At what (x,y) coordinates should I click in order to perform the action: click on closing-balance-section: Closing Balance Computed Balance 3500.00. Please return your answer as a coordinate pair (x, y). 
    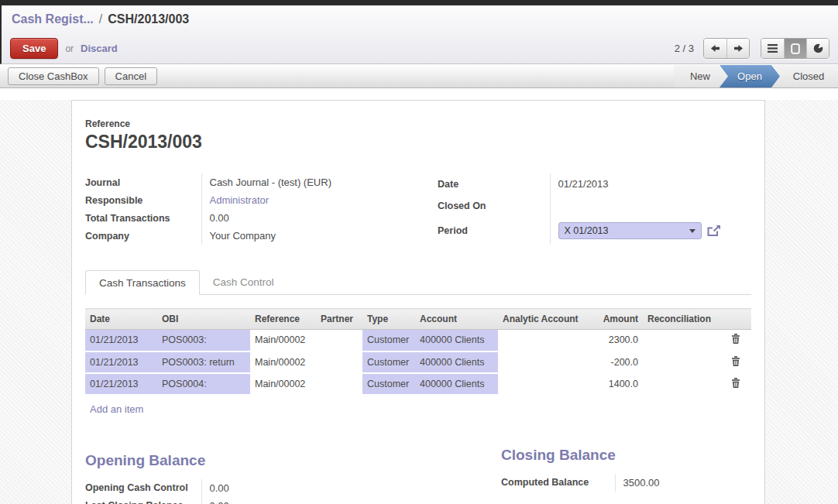
    Looking at the image, I should click on (626, 475).